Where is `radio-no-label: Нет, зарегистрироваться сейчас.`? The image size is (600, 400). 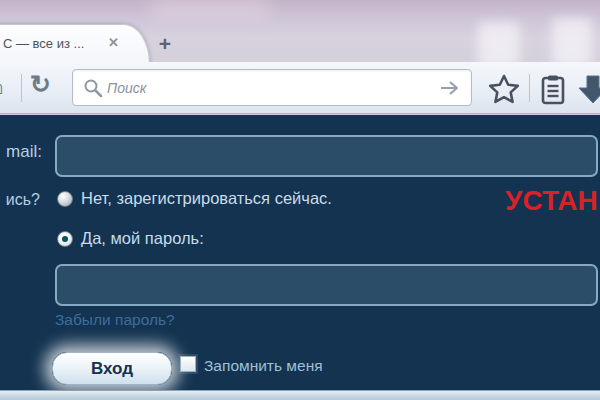
radio-no-label: Нет, зарегистрироваться сейчас. is located at coordinates (206, 198).